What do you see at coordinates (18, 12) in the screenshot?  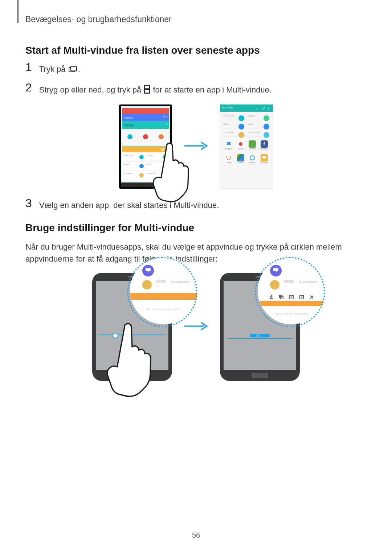 I see `header-margin-rule` at bounding box center [18, 12].